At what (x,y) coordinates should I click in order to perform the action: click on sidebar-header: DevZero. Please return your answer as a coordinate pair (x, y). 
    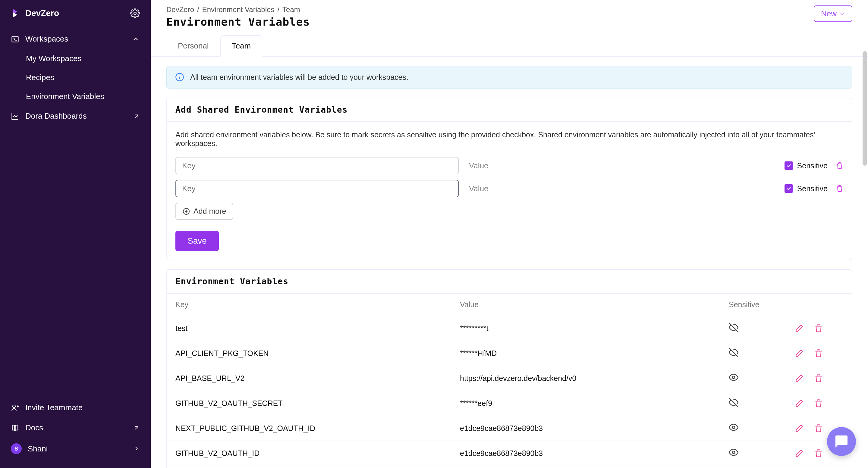
    Looking at the image, I should click on (75, 19).